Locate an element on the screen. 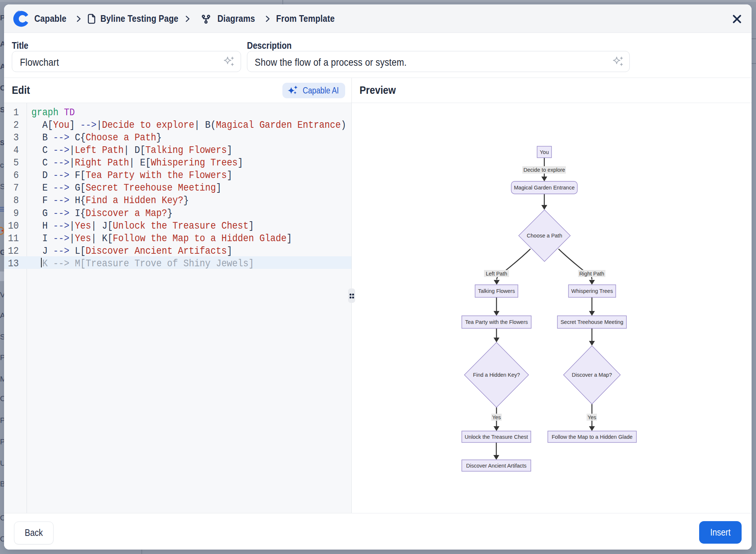 This screenshot has width=756, height=554. svg-text: Unlock the Treasure Chest is located at coordinates (496, 437).